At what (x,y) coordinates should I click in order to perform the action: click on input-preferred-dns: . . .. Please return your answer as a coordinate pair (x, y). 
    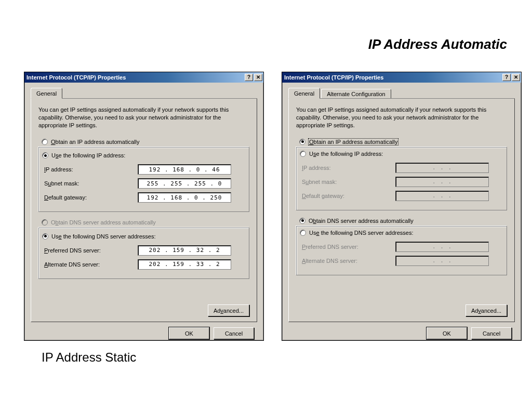
    Looking at the image, I should click on (442, 247).